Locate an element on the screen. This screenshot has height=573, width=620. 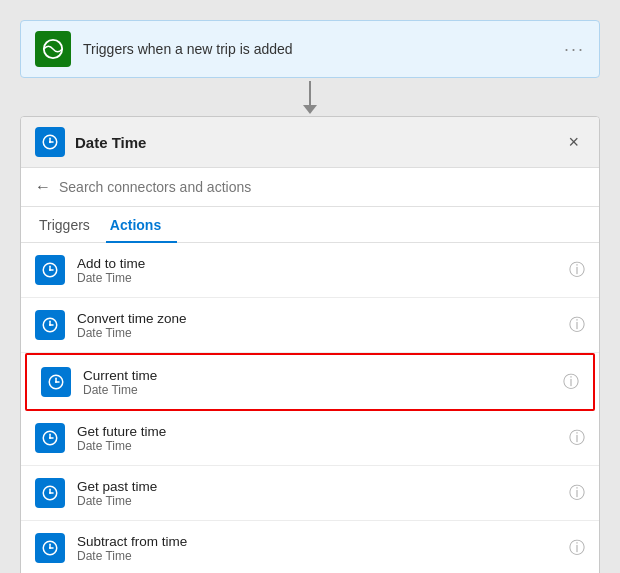
action-icon-convert-time-zone is located at coordinates (50, 325).